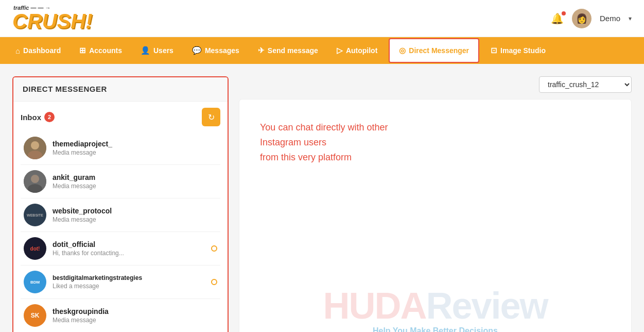  I want to click on nav-dashboard: ⌂ Dashboard, so click(38, 51).